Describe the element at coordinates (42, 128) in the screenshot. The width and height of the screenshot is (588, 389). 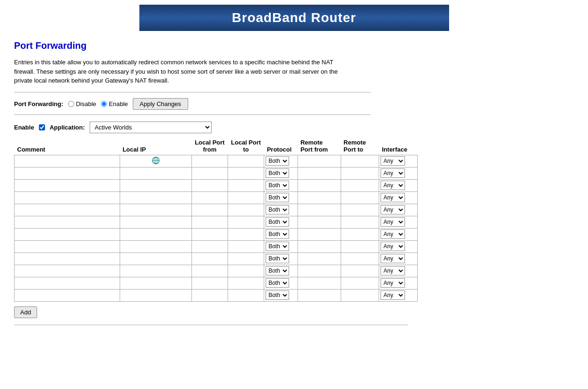
I see `enable-checkbox` at that location.